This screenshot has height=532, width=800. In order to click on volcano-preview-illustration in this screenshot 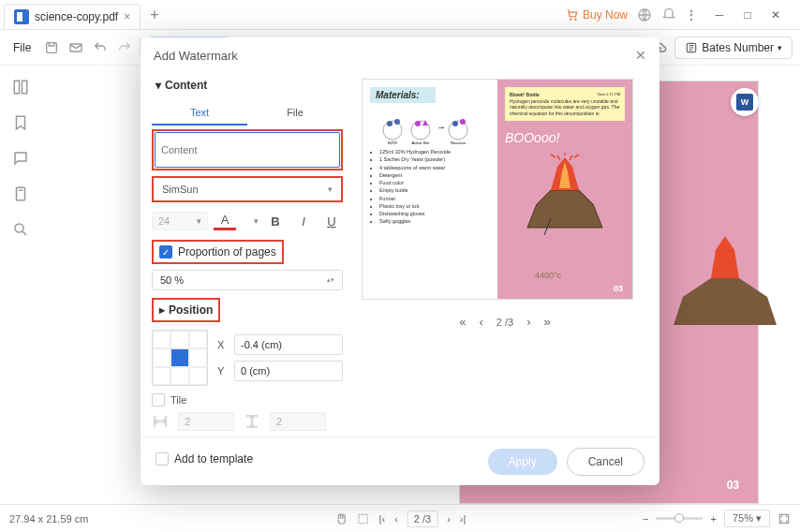, I will do `click(565, 195)`.